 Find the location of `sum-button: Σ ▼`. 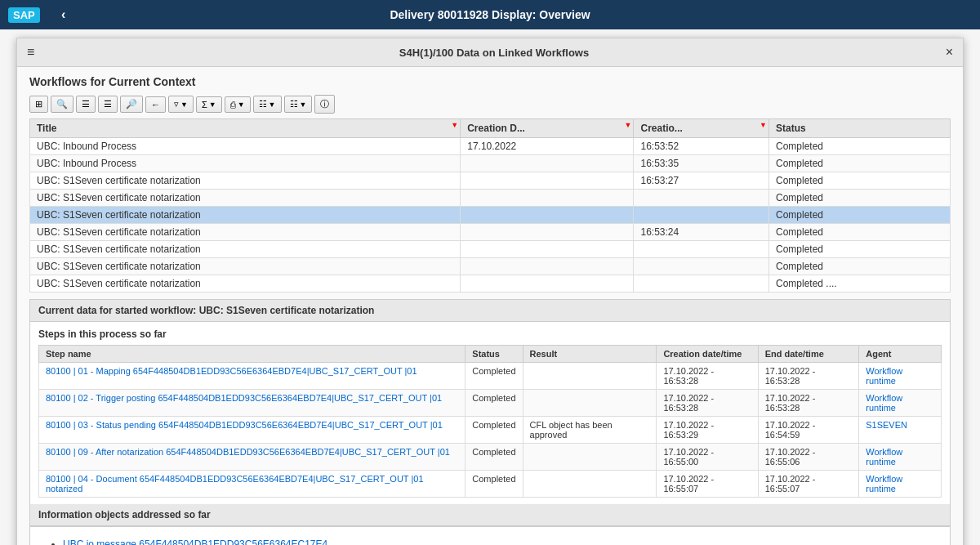

sum-button: Σ ▼ is located at coordinates (209, 105).